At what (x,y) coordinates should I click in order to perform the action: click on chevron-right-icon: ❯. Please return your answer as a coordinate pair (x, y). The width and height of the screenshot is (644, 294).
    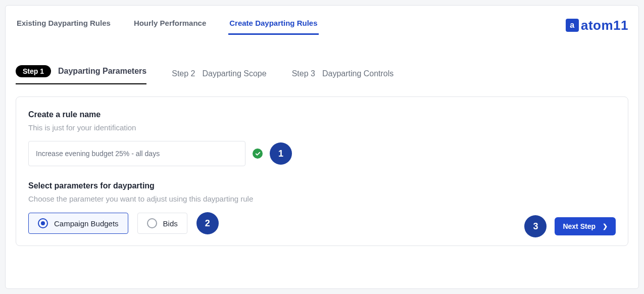
    Looking at the image, I should click on (605, 226).